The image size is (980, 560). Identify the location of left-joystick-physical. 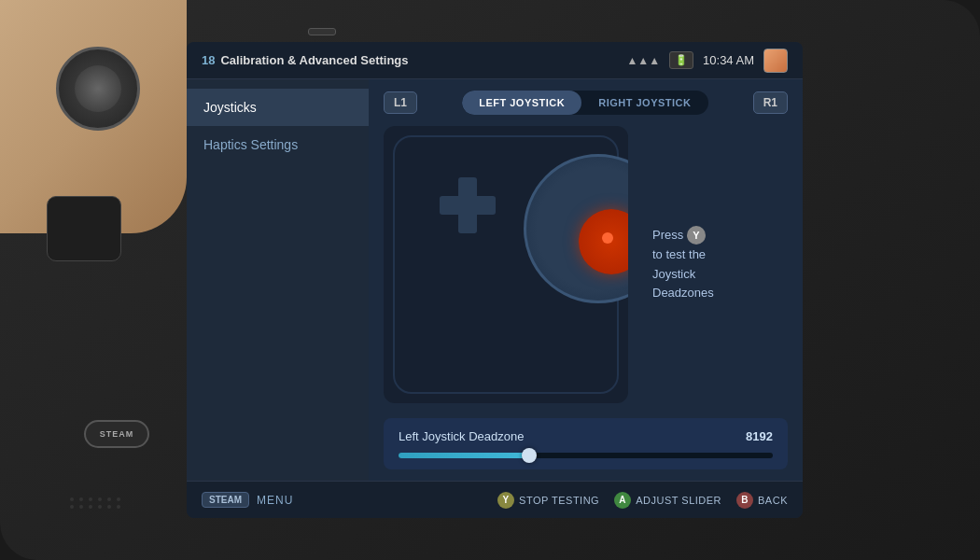
(98, 89).